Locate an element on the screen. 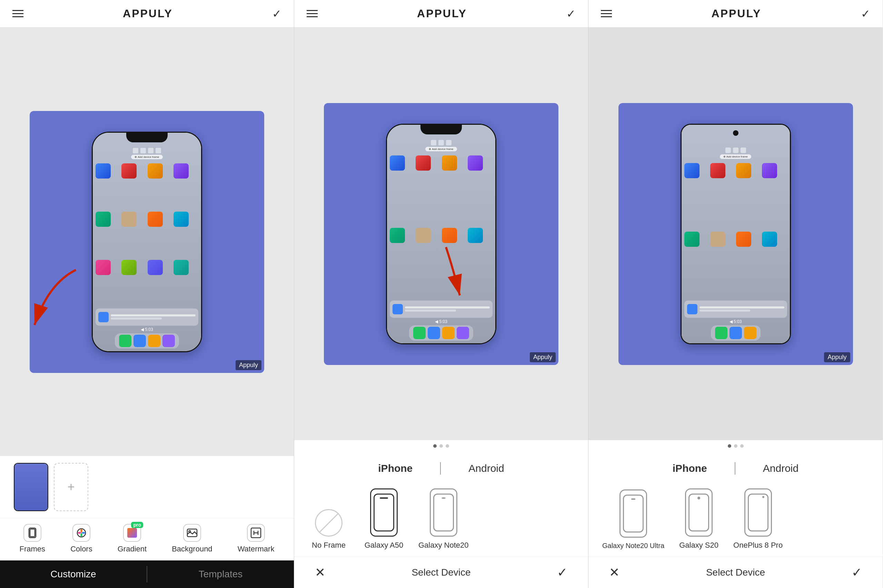  app-title-1: APPULY is located at coordinates (148, 14).